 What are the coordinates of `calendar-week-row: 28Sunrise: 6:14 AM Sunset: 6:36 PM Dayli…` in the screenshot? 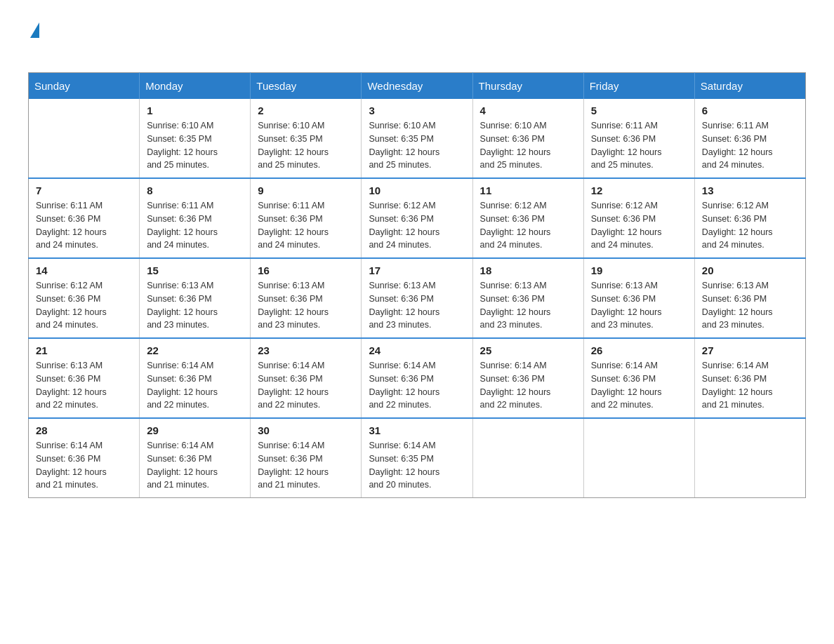 It's located at (417, 458).